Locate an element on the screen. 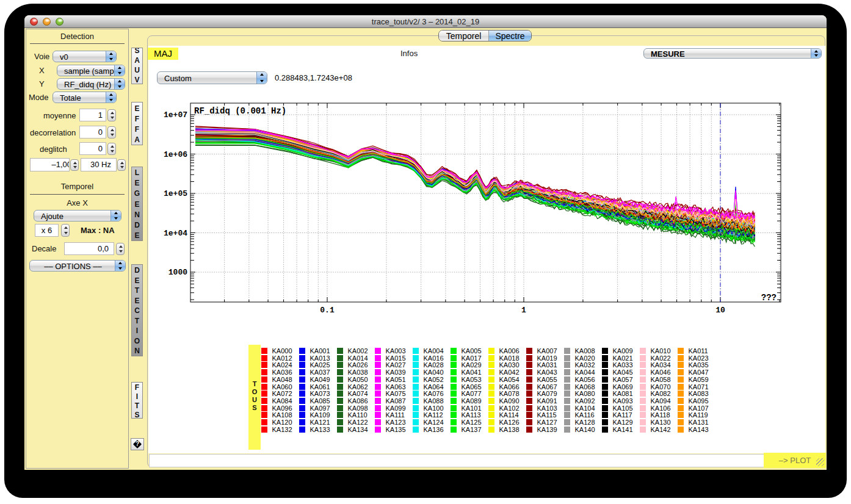 The image size is (851, 504). svg-text: 1e+06 is located at coordinates (176, 155).